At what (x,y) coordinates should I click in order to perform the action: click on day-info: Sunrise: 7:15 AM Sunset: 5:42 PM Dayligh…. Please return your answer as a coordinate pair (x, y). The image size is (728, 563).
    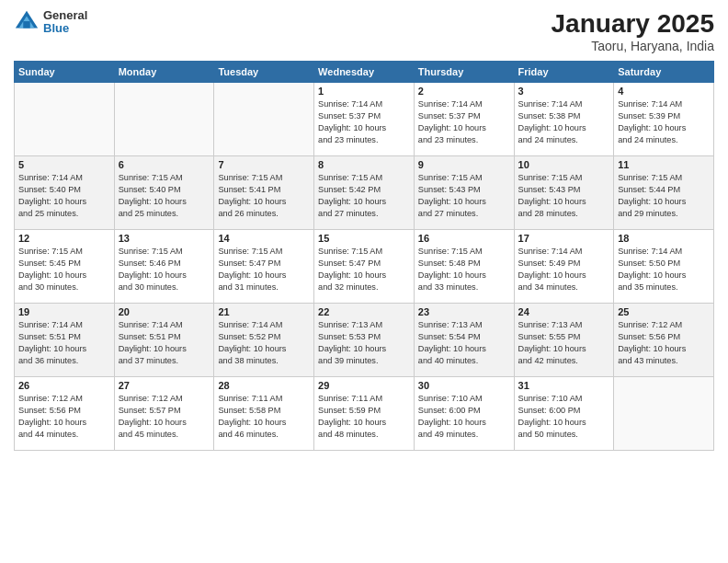
    Looking at the image, I should click on (364, 196).